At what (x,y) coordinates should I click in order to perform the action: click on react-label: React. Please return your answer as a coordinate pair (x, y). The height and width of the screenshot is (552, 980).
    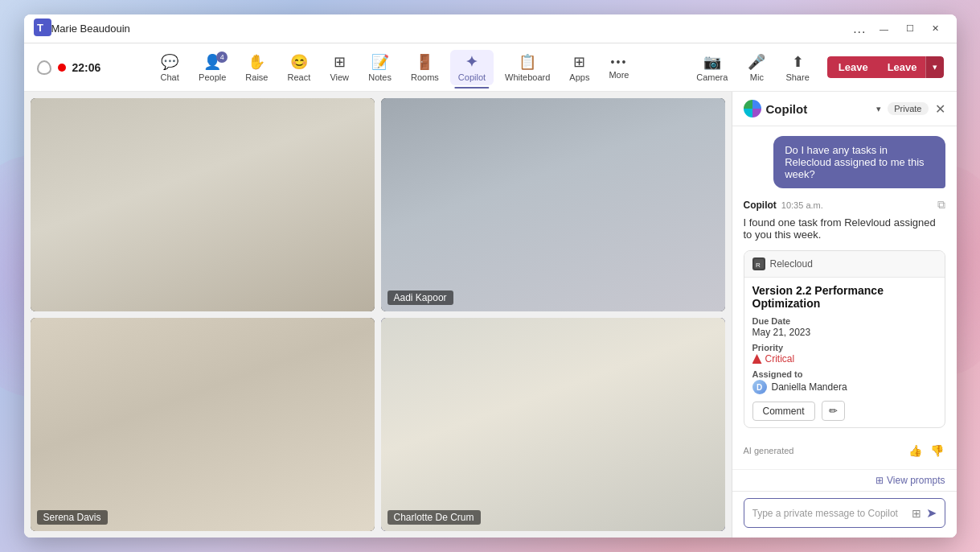
    Looking at the image, I should click on (299, 77).